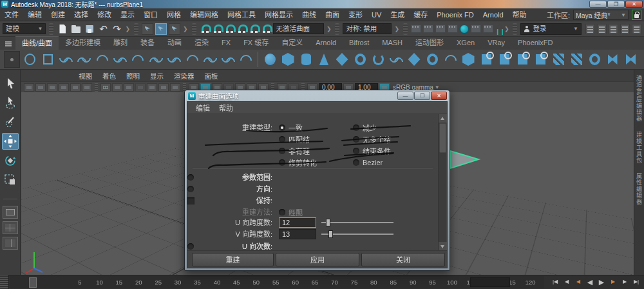  Describe the element at coordinates (613, 59) in the screenshot. I see `insert-isoparms-icon` at that location.